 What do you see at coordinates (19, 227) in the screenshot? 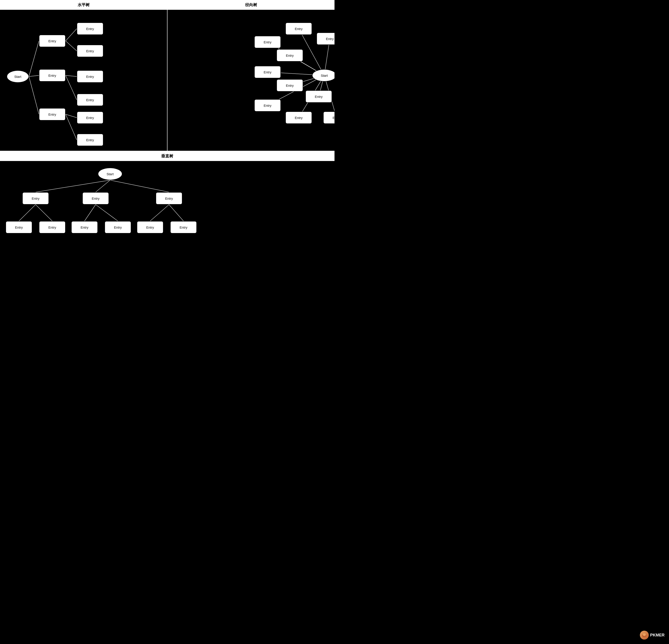
I see `v-l2-1: Entry` at bounding box center [19, 227].